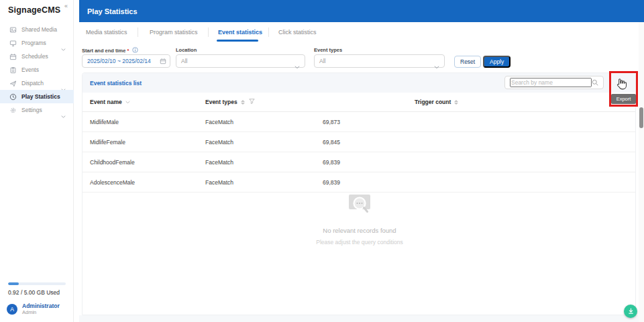 The width and height of the screenshot is (644, 322). Describe the element at coordinates (126, 61) in the screenshot. I see `date-range-field` at that location.